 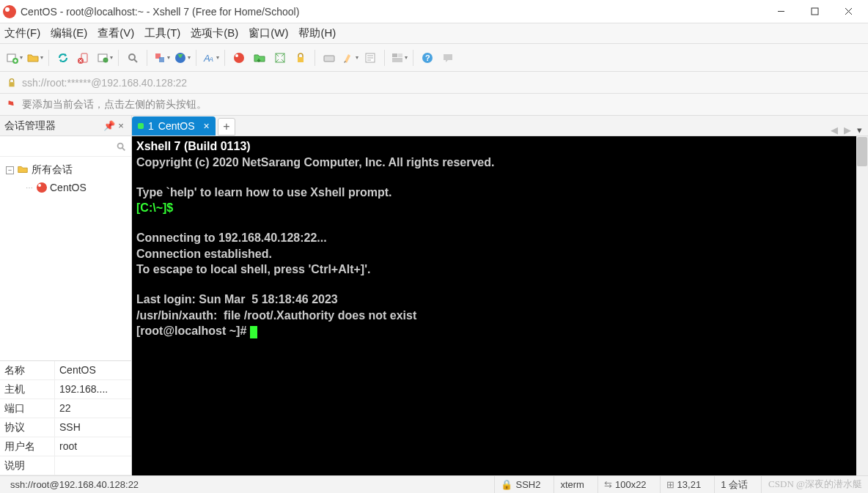 I want to click on paste-button, so click(x=182, y=58).